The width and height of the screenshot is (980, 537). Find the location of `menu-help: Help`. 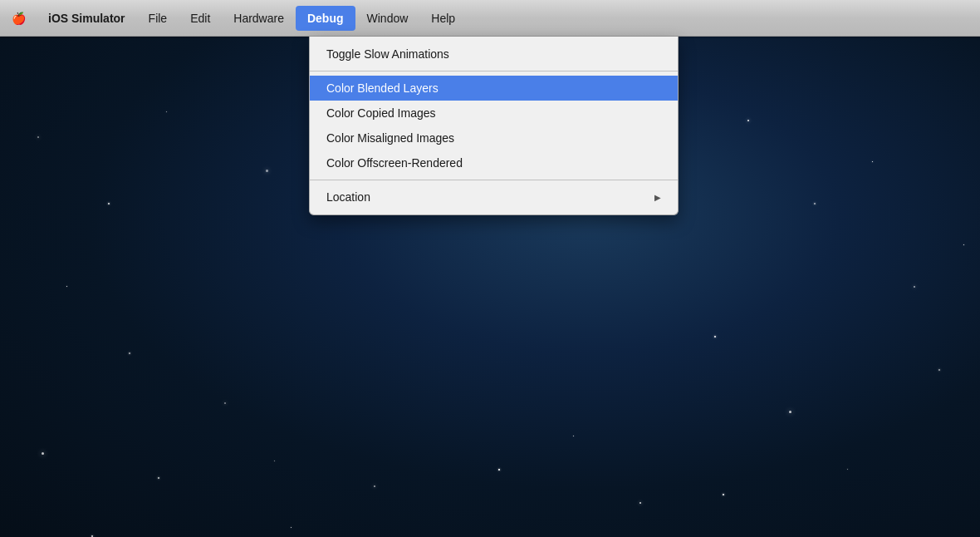

menu-help: Help is located at coordinates (443, 18).